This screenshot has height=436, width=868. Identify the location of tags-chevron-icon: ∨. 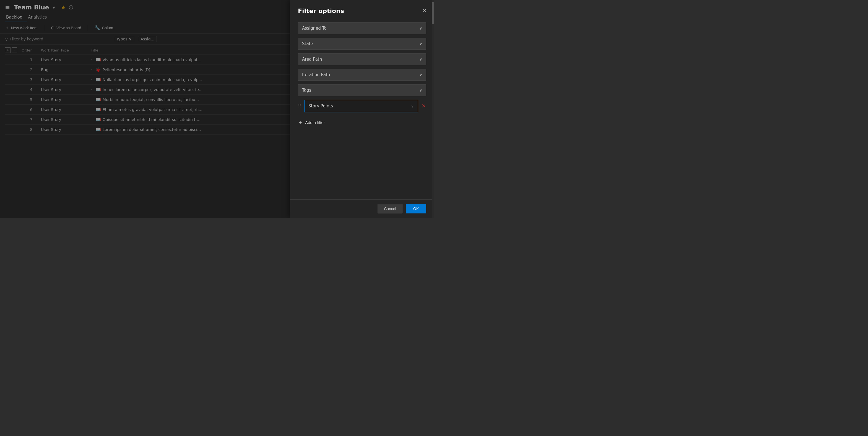
(421, 90).